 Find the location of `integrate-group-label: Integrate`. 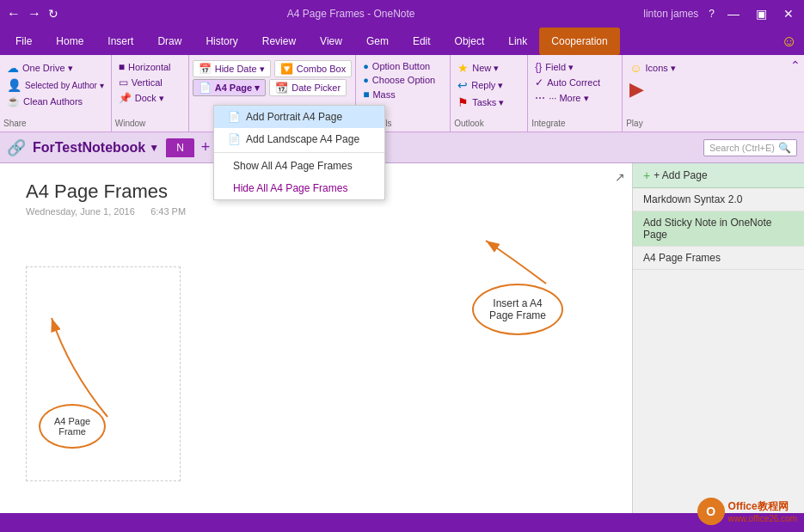

integrate-group-label: Integrate is located at coordinates (549, 124).